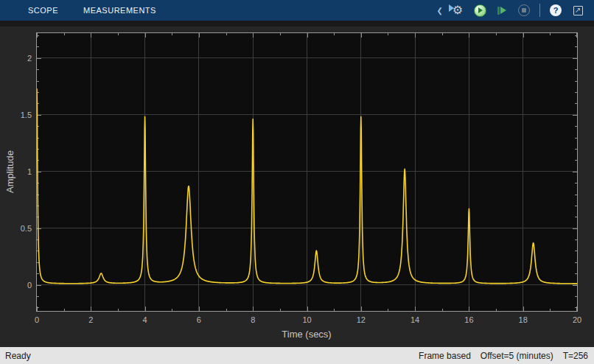 This screenshot has width=594, height=364. Describe the element at coordinates (145, 320) in the screenshot. I see `x-tick-label: 4` at that location.